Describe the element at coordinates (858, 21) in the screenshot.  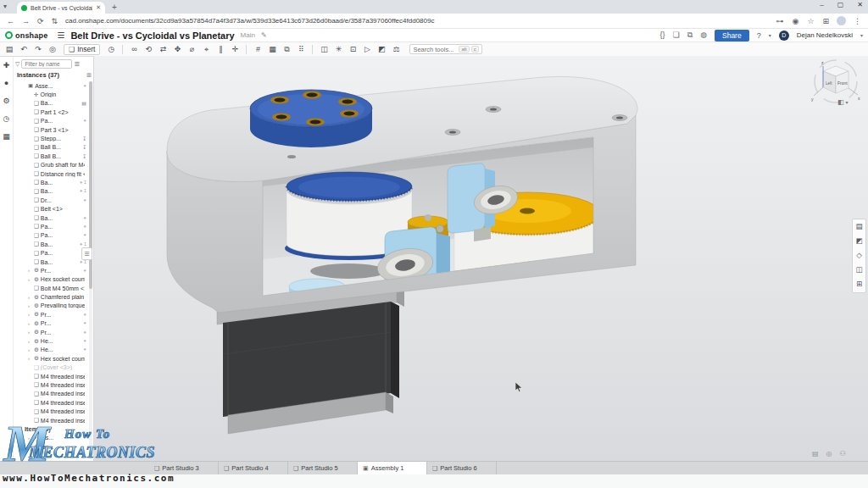
I see `browser-menu-icon: ⋮` at that location.